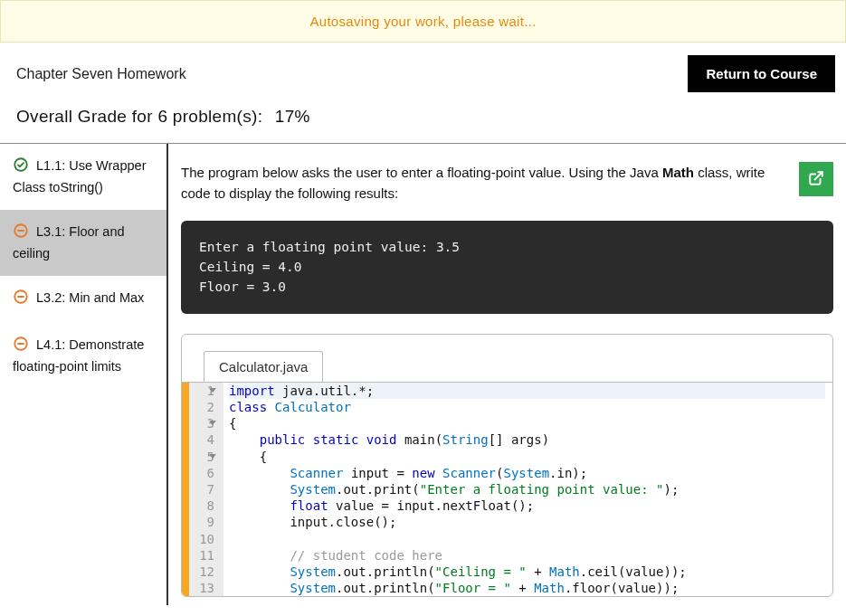 Image resolution: width=846 pixels, height=616 pixels. Describe the element at coordinates (423, 22) in the screenshot. I see `autosave-text: Autosaving your work, please wait...` at that location.